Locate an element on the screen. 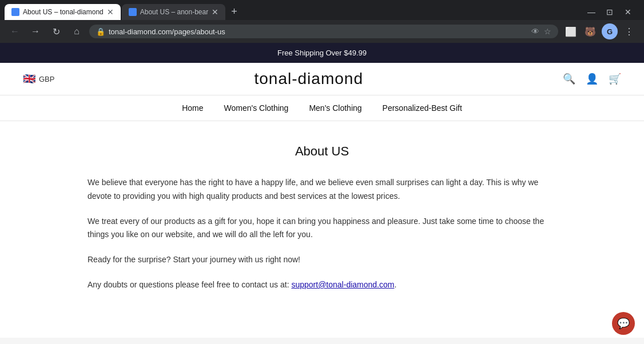 This screenshot has width=644, height=344. site-header: 🇬🇧 GBP tonal-diamond 🔍 👤 🛒 is located at coordinates (322, 79).